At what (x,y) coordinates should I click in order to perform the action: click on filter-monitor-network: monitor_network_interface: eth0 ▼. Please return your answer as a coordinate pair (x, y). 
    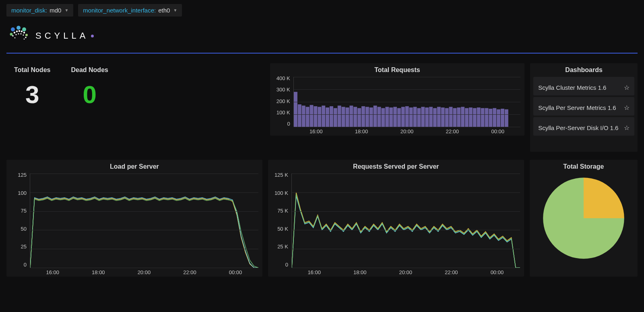
    Looking at the image, I should click on (130, 10).